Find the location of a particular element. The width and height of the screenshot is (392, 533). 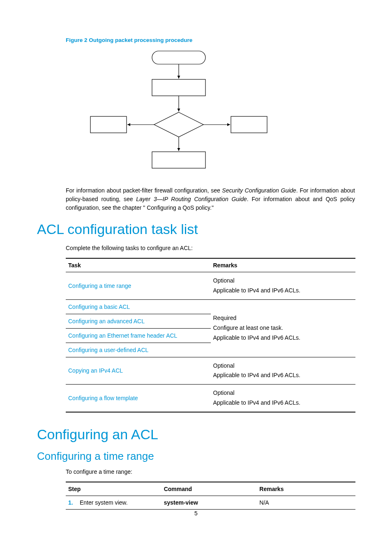

step-header: Step is located at coordinates (113, 489).